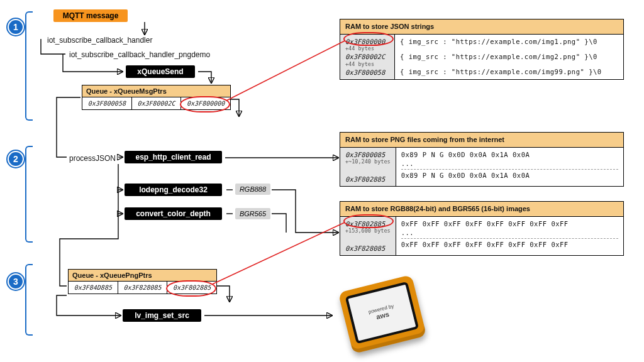  Describe the element at coordinates (142, 282) in the screenshot. I see `queue-pngptrs: Queue - xQueuePngPtrs 0x3F84D885 0x3F828…` at that location.